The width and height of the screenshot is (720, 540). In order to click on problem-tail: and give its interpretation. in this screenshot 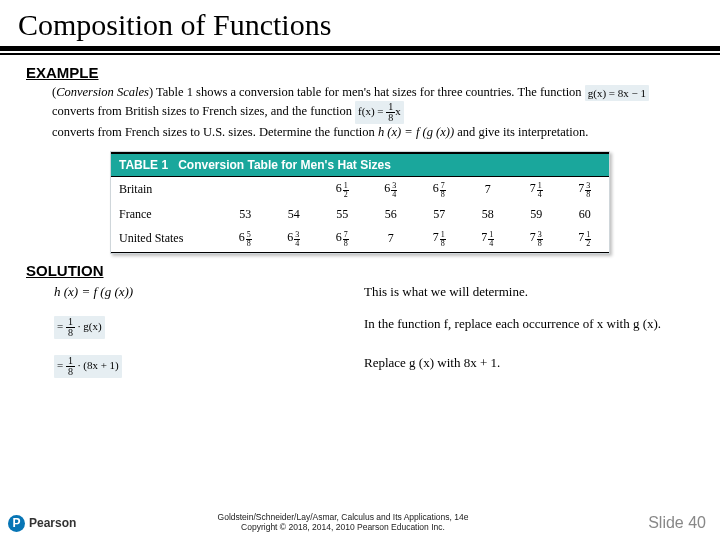, I will do `click(521, 132)`.